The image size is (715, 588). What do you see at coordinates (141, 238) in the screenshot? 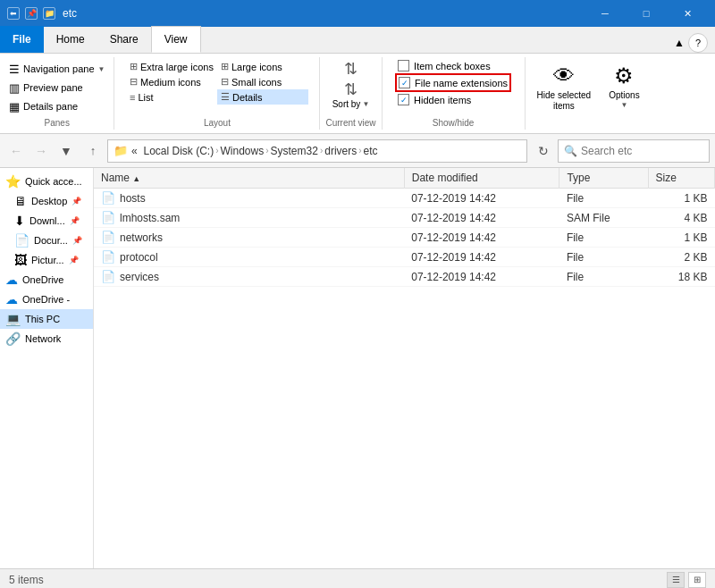
I see `file-name: networks` at bounding box center [141, 238].